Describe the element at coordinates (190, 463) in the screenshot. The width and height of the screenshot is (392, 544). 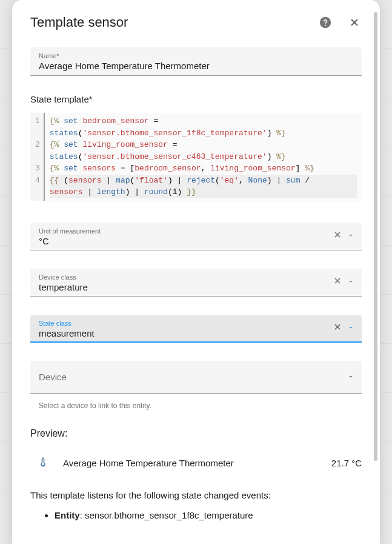
I see `preview-entity-name: Average Home Temperature Thermometer` at that location.